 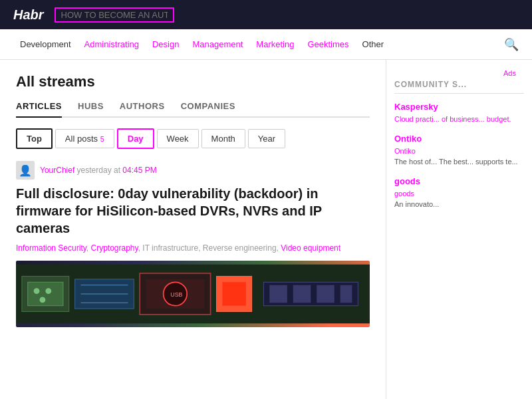 I want to click on company-desc-text-kaspersky: Cloud practi... of business... budget., so click(x=453, y=119).